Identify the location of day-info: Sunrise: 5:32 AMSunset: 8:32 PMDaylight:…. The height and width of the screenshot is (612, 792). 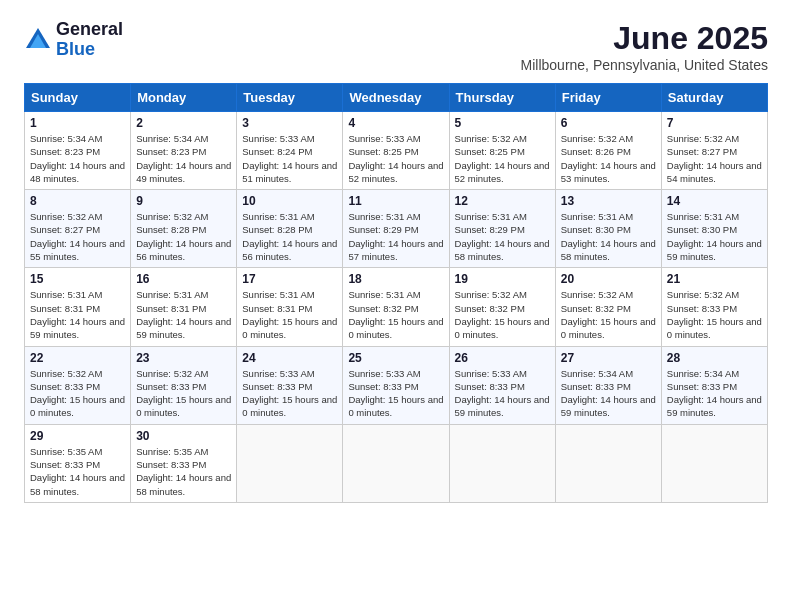
(608, 314).